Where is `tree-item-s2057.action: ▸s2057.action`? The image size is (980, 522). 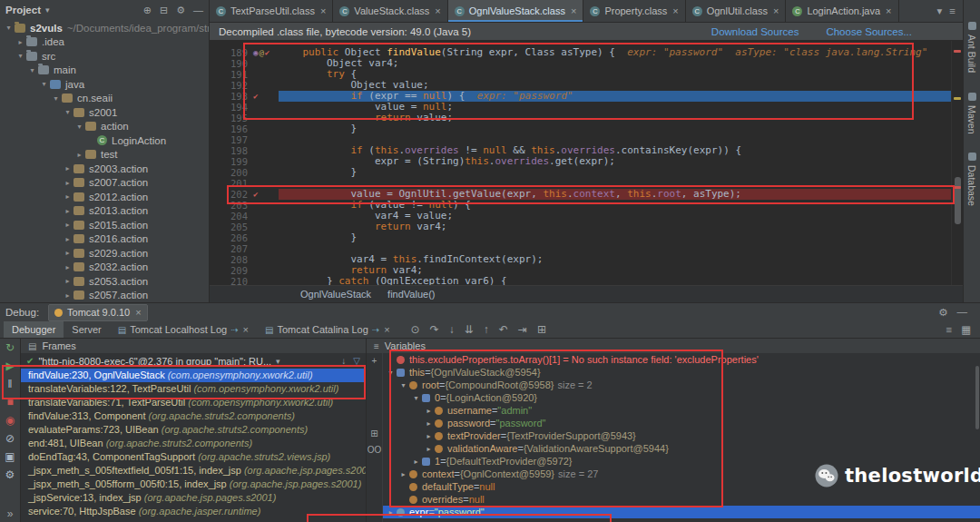 tree-item-s2057.action: ▸s2057.action is located at coordinates (104, 296).